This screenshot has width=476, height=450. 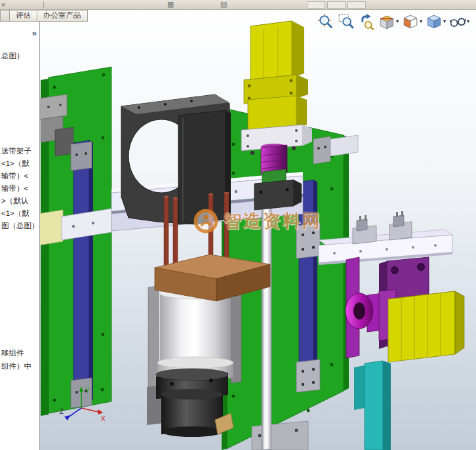 What do you see at coordinates (16, 366) in the screenshot?
I see `tree-item: 组件）中` at bounding box center [16, 366].